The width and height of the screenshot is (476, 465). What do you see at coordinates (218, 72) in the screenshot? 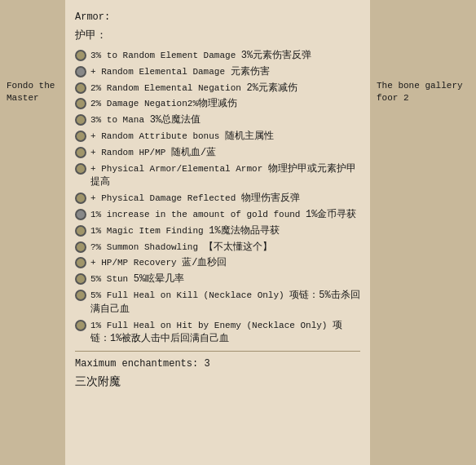
I see `list-item: + Random Elemental Damage 元素伤害` at bounding box center [218, 72].